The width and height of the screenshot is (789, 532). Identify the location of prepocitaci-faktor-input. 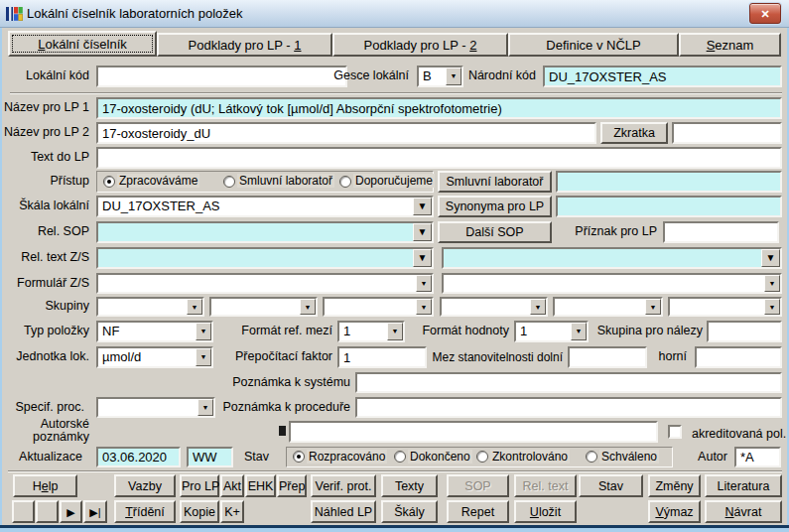
(382, 357).